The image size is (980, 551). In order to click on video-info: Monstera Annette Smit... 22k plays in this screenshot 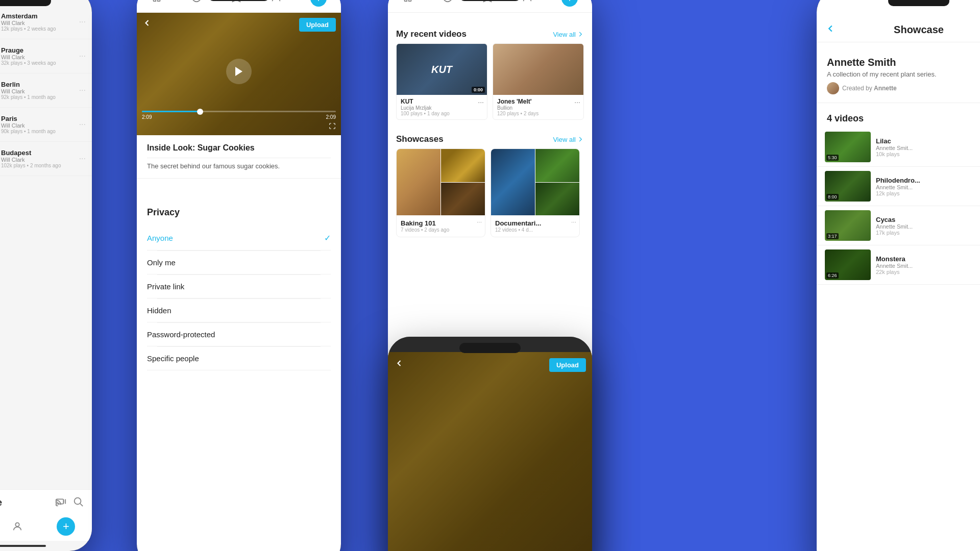, I will do `click(928, 265)`.